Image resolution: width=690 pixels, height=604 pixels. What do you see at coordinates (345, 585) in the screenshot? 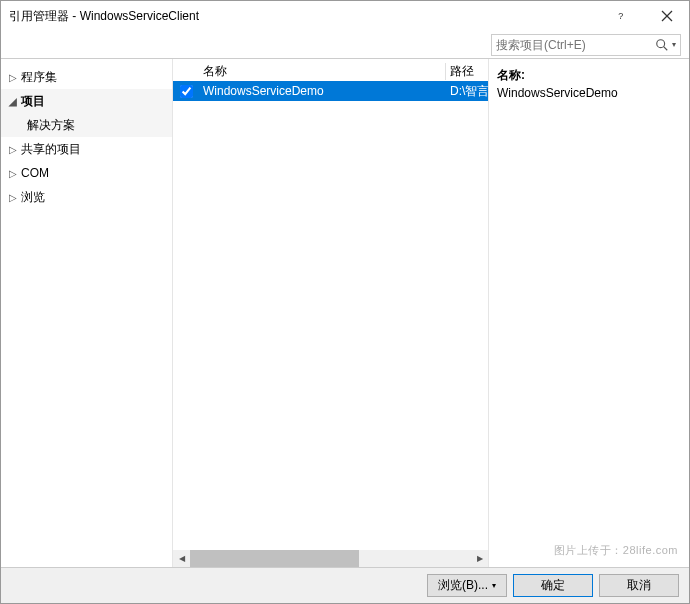
I see `footer: 浏览(B)... ▾ 确定 取消` at bounding box center [345, 585].